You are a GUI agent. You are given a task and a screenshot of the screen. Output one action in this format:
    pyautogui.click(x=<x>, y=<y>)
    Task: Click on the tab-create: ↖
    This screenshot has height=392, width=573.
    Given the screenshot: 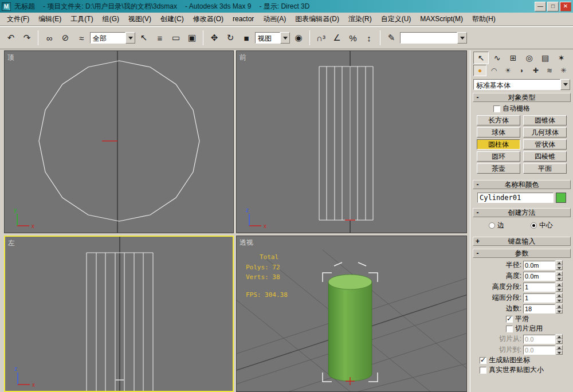 What is the action you would take?
    pyautogui.click(x=481, y=58)
    